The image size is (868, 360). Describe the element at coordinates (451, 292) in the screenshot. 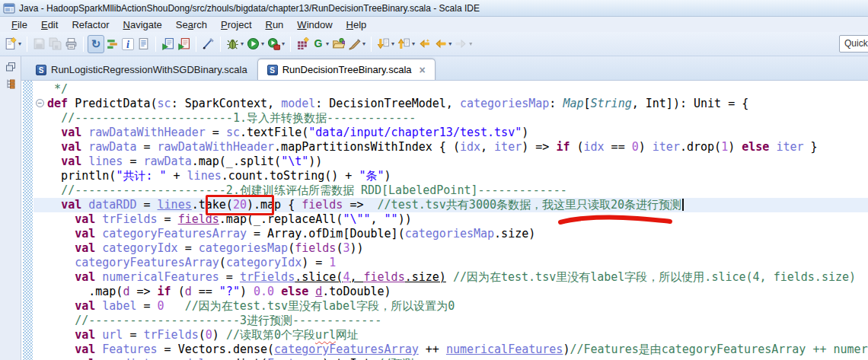

I see `code-line: .map(d => if (d == "?") 0.0 else d.toDou…` at that location.